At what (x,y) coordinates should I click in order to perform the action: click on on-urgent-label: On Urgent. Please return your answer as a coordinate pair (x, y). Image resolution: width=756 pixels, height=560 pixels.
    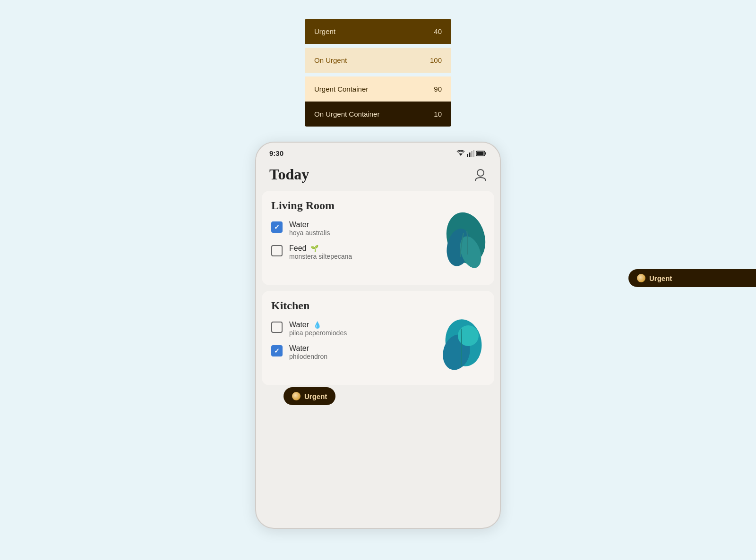
    Looking at the image, I should click on (331, 60).